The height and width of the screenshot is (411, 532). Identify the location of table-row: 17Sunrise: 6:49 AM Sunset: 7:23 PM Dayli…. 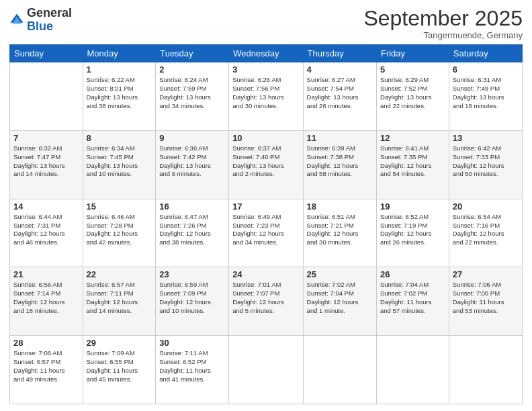
(266, 233).